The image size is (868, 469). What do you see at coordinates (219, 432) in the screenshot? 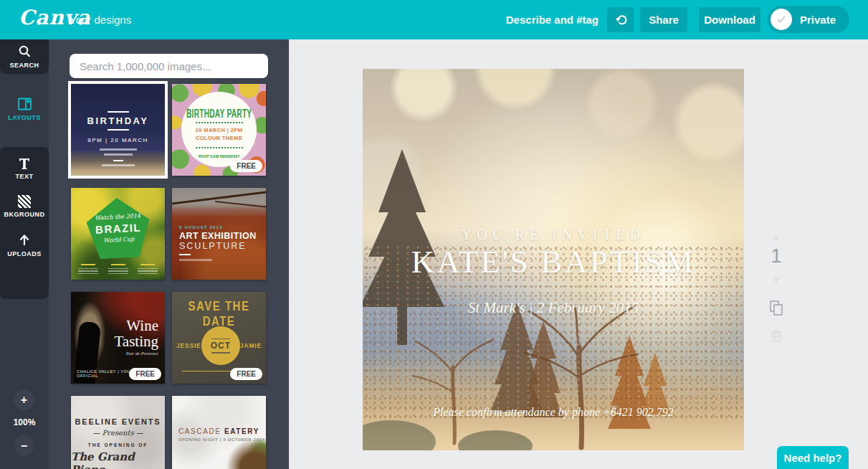
I see `layout-thumbnail-cascade-eatery: CASCADE EATERY OPENING NIGHT | 5 OCTOBER…` at bounding box center [219, 432].